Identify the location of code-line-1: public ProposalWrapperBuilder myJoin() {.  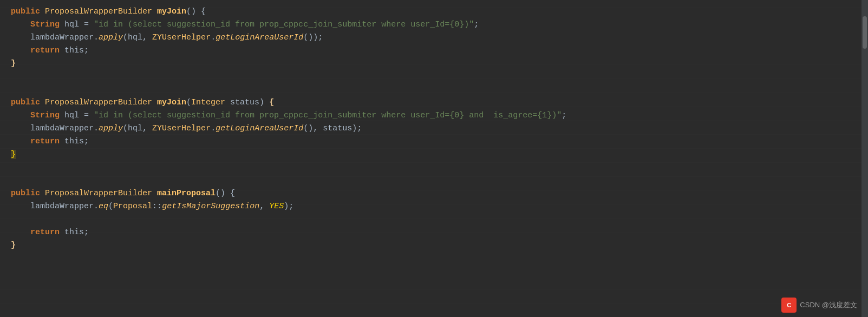
(434, 12).